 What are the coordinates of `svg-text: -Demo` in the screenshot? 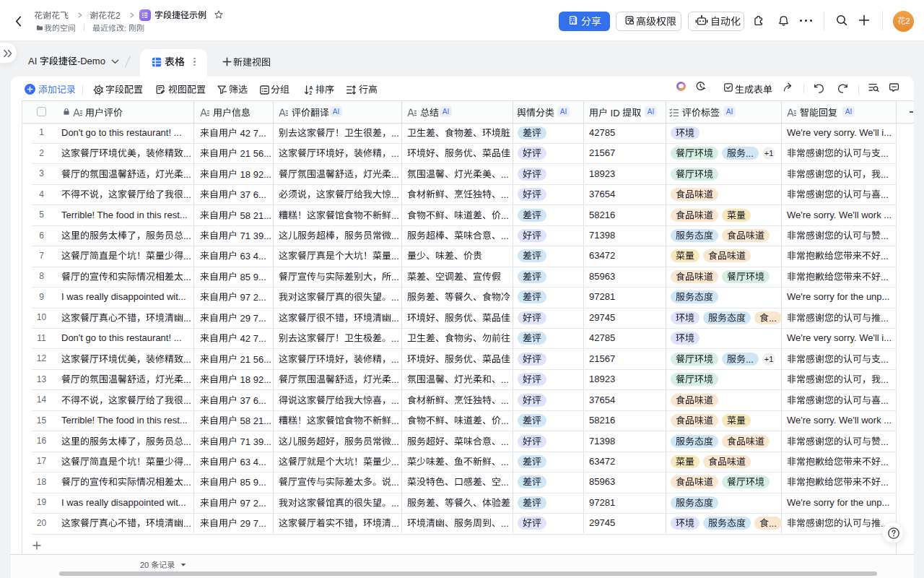 It's located at (91, 61).